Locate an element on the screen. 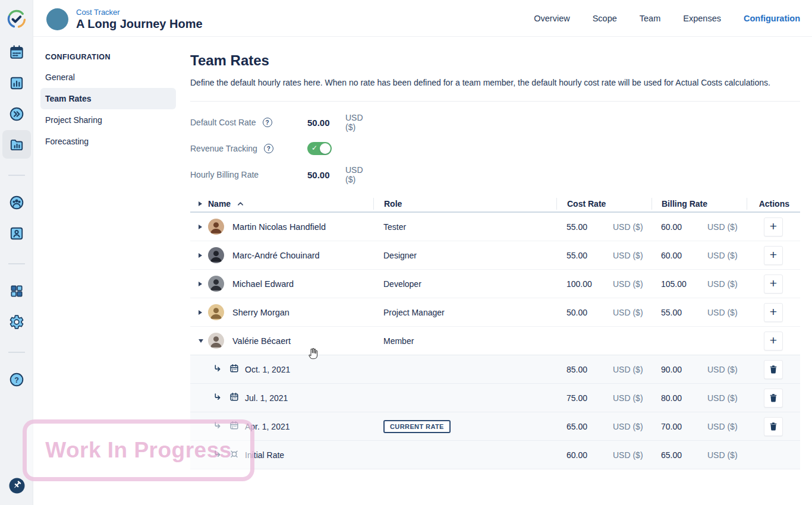  team-member-row: Marc-André Chouinard Designer 55.00USD (… is located at coordinates (495, 255).